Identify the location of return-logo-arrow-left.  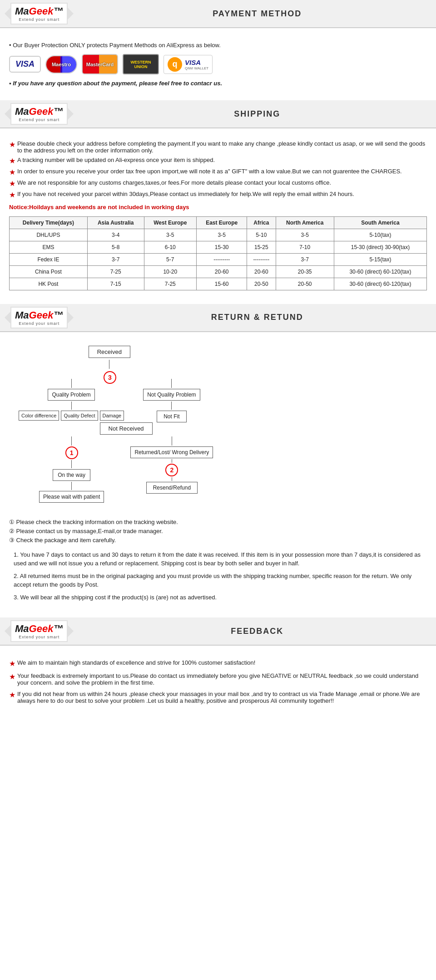
(8, 318).